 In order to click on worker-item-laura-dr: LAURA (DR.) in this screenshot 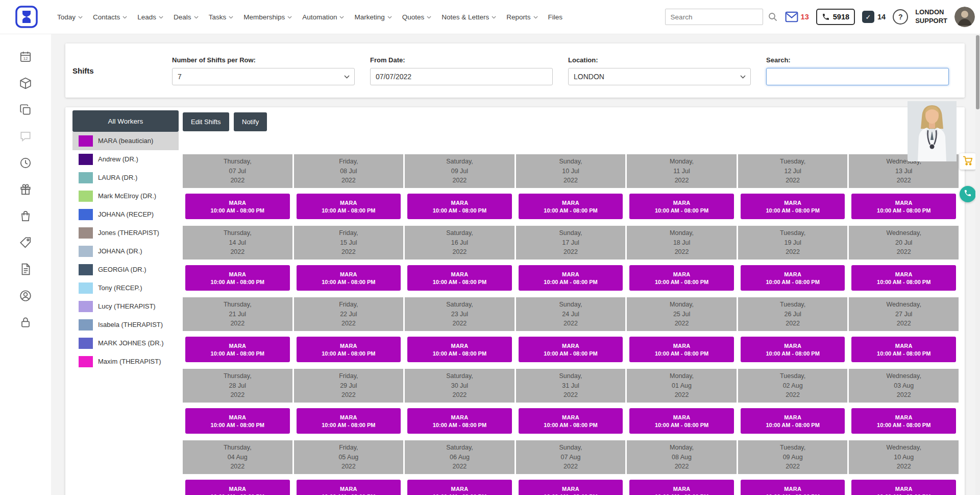, I will do `click(126, 178)`.